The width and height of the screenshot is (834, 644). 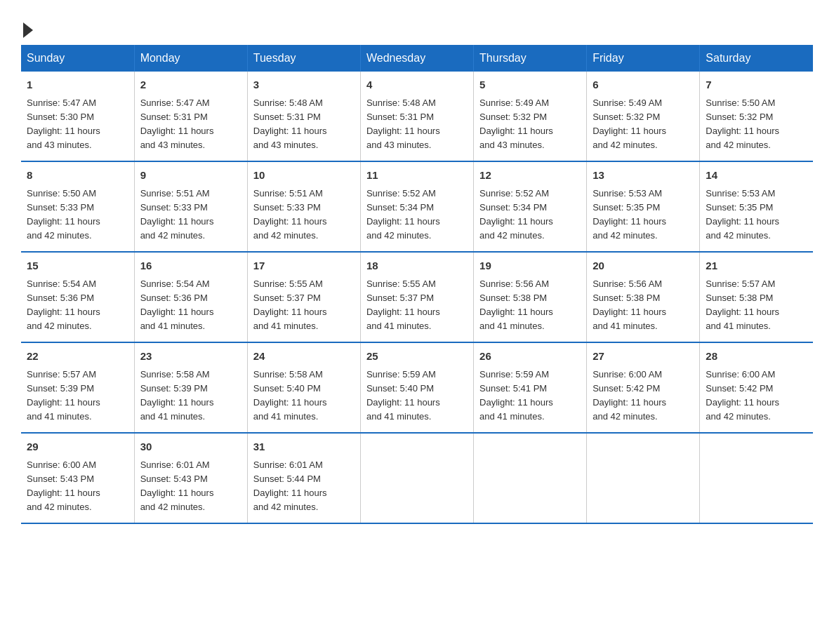 I want to click on calendar-cell: 13Sunrise: 5:53 AMSunset: 5:35 PMDayligh…, so click(x=643, y=206).